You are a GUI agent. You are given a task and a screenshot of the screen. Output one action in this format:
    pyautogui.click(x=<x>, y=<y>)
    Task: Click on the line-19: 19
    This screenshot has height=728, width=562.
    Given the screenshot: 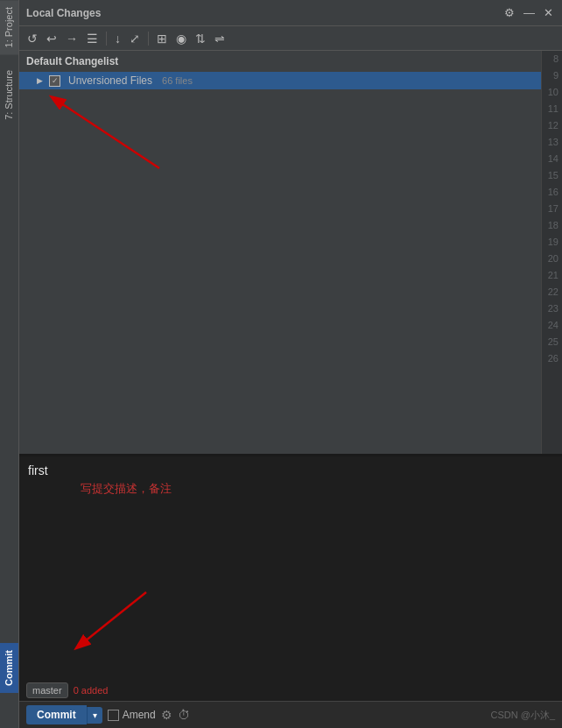 What is the action you would take?
    pyautogui.click(x=553, y=242)
    